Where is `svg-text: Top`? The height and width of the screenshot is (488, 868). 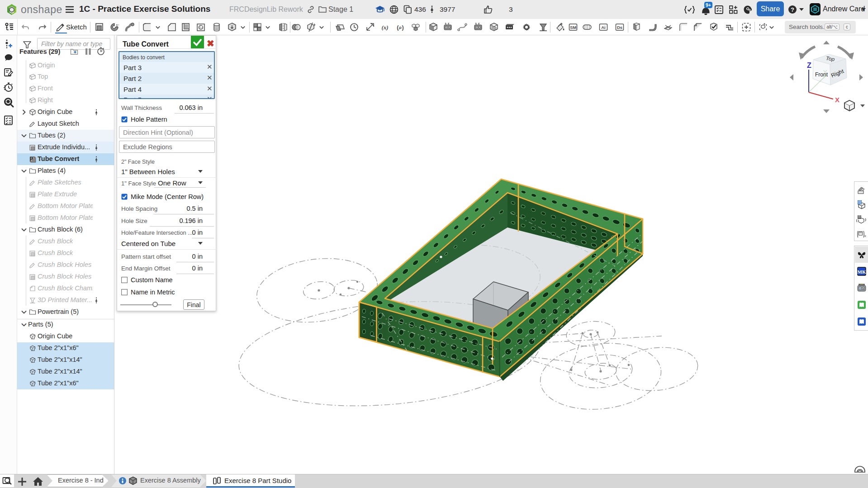
svg-text: Top is located at coordinates (830, 59).